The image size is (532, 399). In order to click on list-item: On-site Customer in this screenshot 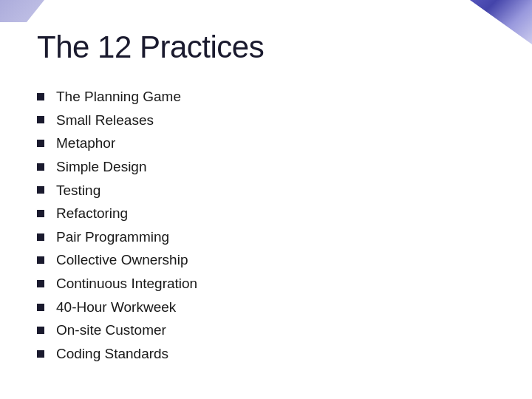, I will do `click(266, 330)`.